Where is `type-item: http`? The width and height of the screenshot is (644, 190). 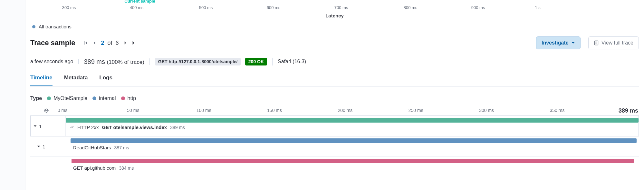 type-item: http is located at coordinates (129, 98).